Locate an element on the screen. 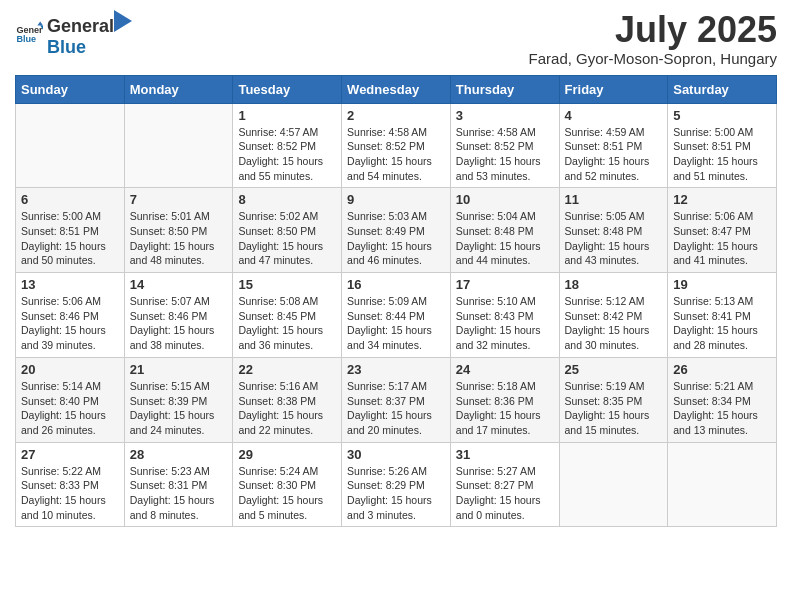  day-info: Sunrise: 5:18 AM Sunset: 8:36 PM Dayligh… is located at coordinates (505, 408).